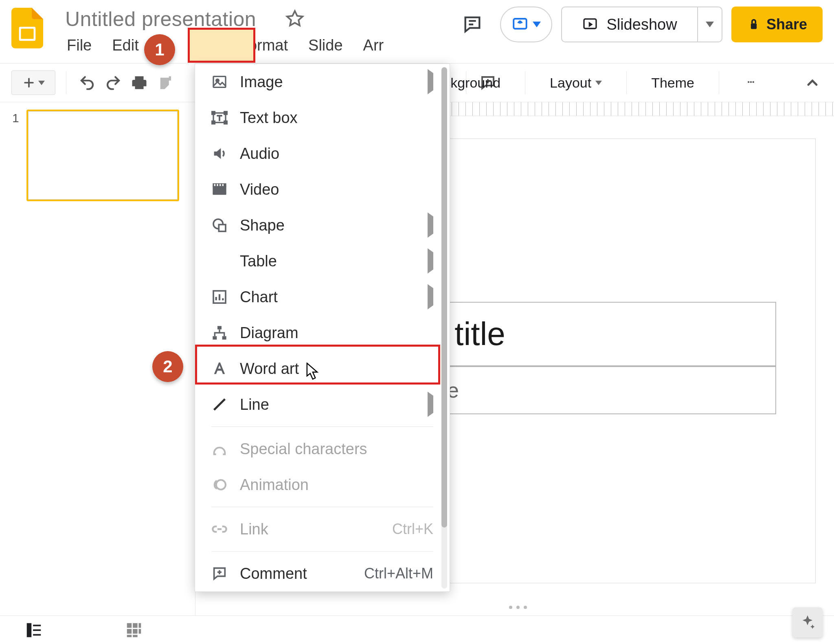  I want to click on slides-logo, so click(27, 29).